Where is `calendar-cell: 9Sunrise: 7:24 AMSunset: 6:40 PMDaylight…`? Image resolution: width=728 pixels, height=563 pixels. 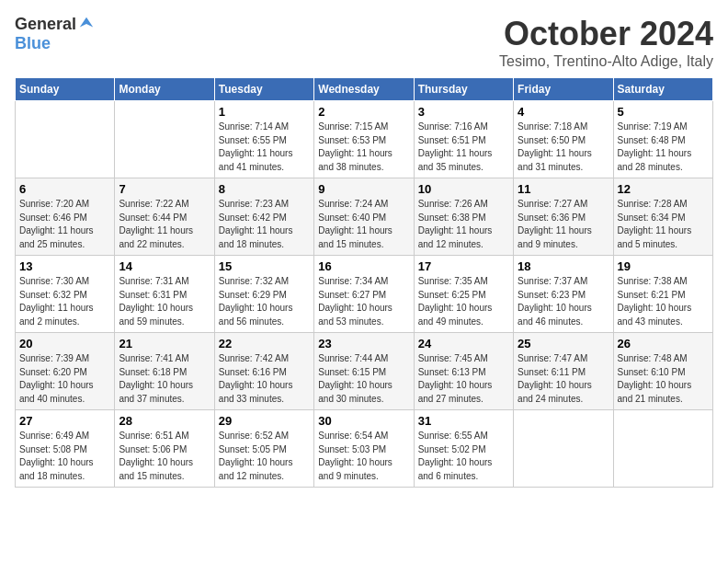
calendar-cell: 9Sunrise: 7:24 AMSunset: 6:40 PMDaylight… is located at coordinates (364, 217).